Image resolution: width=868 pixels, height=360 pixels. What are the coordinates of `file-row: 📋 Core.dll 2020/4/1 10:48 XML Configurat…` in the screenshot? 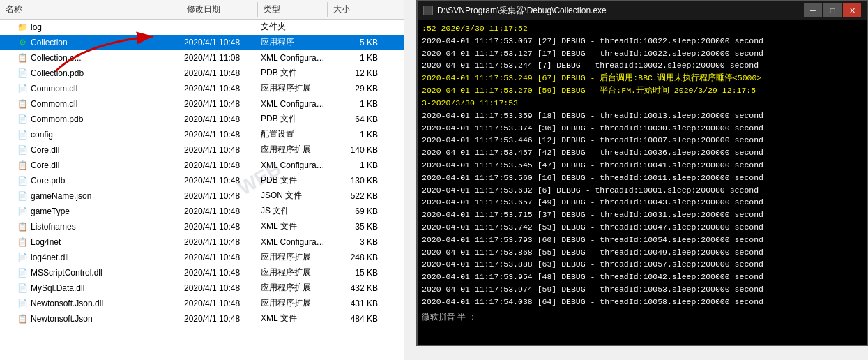 It's located at (202, 165).